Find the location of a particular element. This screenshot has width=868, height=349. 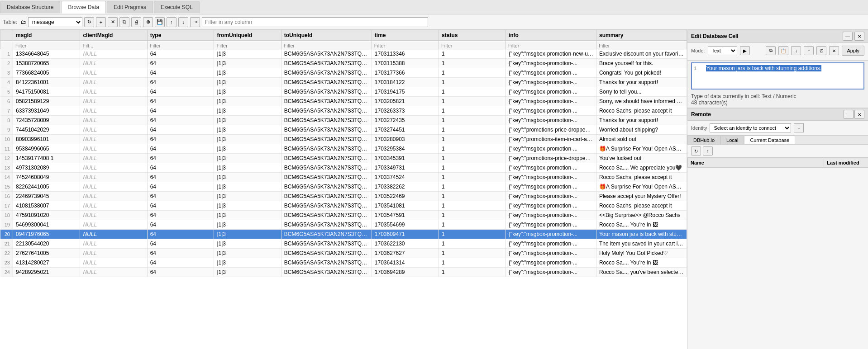

table-row: 594175150081NULL64|1|3BCM6G5ASA5K73AN2N7… is located at coordinates (344, 92).